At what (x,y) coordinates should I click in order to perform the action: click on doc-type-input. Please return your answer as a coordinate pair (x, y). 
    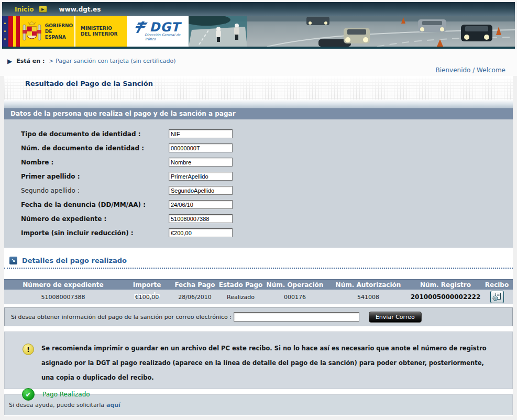
    Looking at the image, I should click on (201, 134).